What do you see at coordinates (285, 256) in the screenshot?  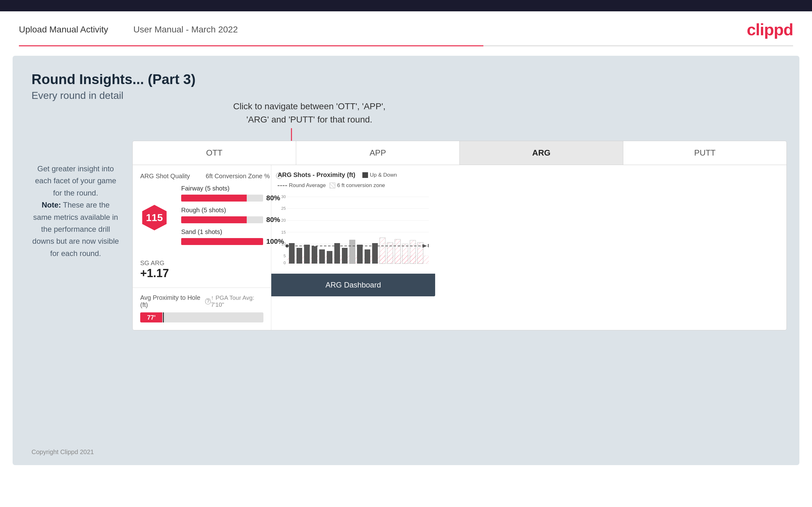 I see `svg-text: 5` at bounding box center [285, 256].